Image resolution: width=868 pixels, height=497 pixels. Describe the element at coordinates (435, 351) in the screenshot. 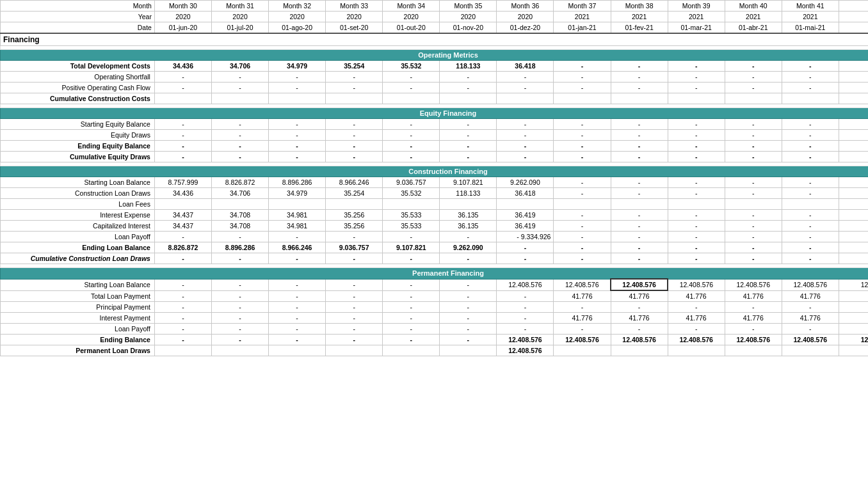

I see `permanent-loan-draws-row: Permanent Loan Draws 12.408.576` at that location.